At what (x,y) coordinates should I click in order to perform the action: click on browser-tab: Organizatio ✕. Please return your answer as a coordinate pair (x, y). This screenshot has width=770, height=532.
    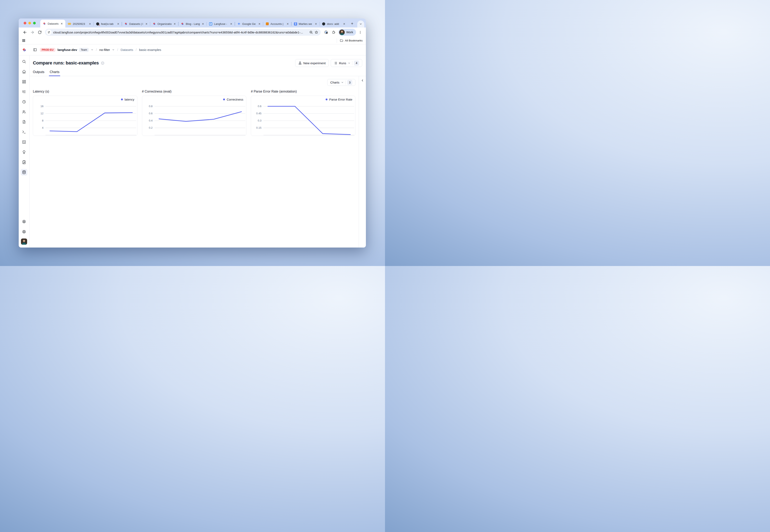
    Looking at the image, I should click on (164, 24).